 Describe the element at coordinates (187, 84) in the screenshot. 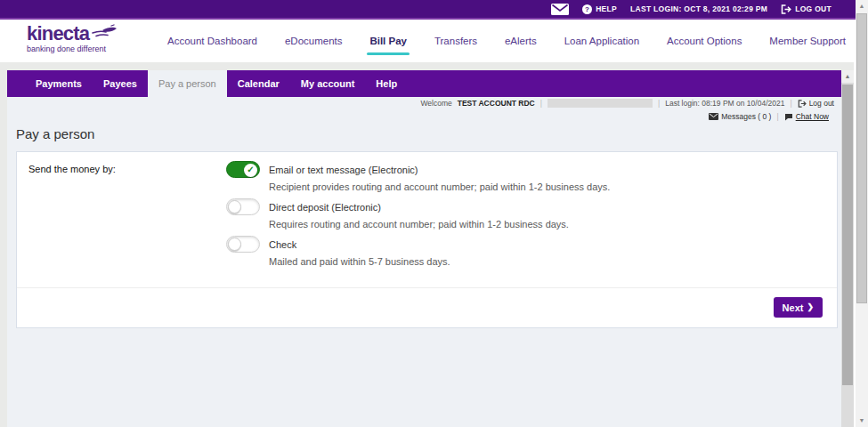

I see `tab-pay-a-person: Pay a person` at that location.